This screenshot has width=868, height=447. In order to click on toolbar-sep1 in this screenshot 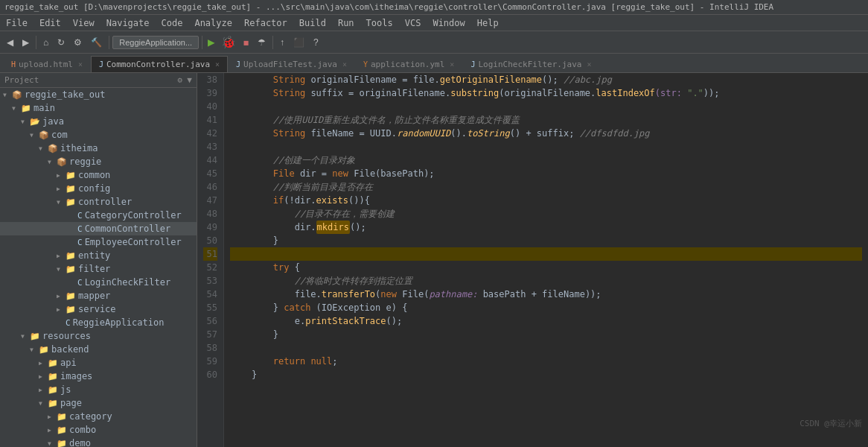, I will do `click(36, 42)`.